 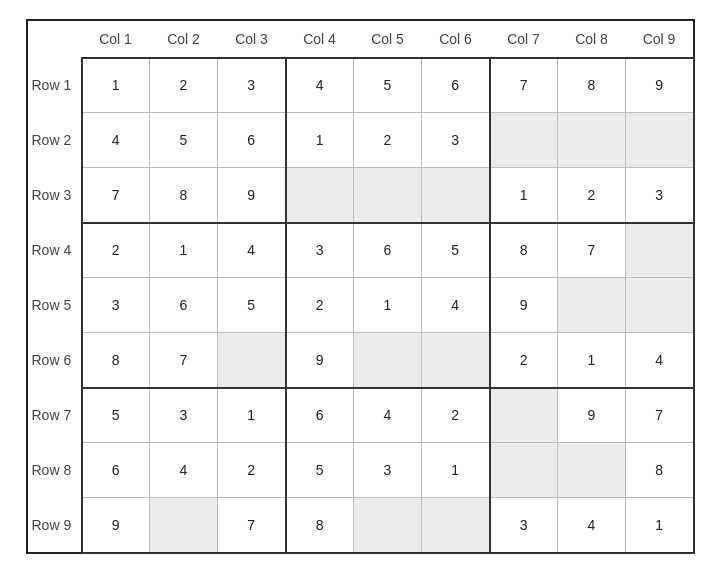 What do you see at coordinates (54, 470) in the screenshot?
I see `row-label-8: Row 8` at bounding box center [54, 470].